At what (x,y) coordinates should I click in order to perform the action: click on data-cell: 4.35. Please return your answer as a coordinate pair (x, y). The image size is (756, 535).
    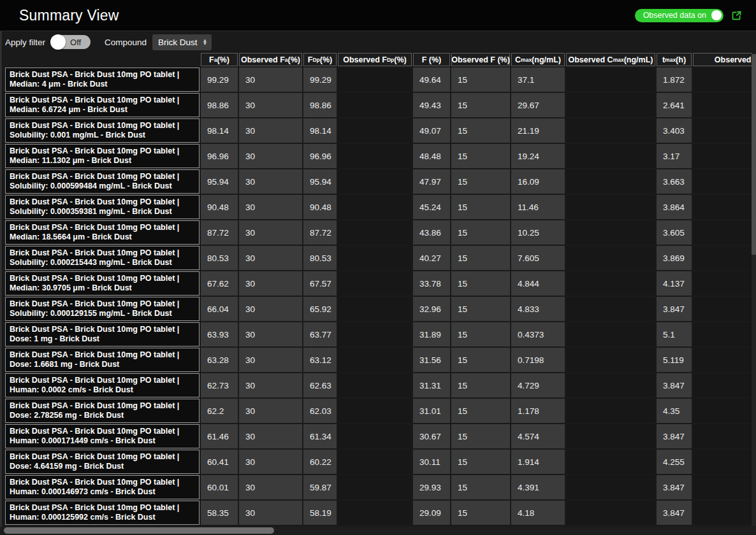
    Looking at the image, I should click on (674, 411).